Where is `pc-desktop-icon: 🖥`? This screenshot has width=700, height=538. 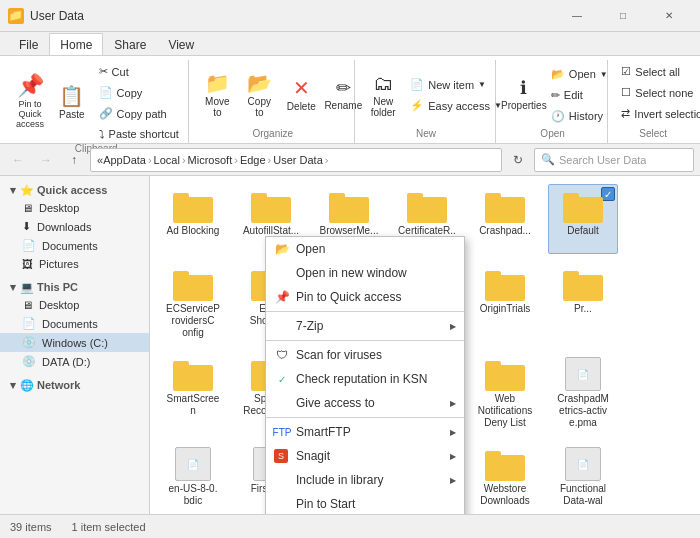
pc-desktop-icon: 🖥 is located at coordinates (28, 305).